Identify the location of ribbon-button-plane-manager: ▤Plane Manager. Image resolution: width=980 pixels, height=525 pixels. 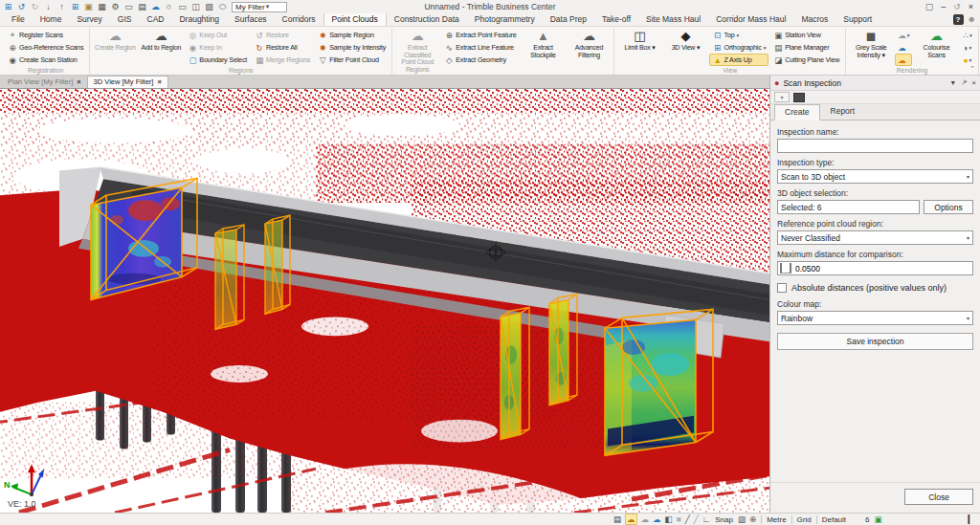
(806, 48).